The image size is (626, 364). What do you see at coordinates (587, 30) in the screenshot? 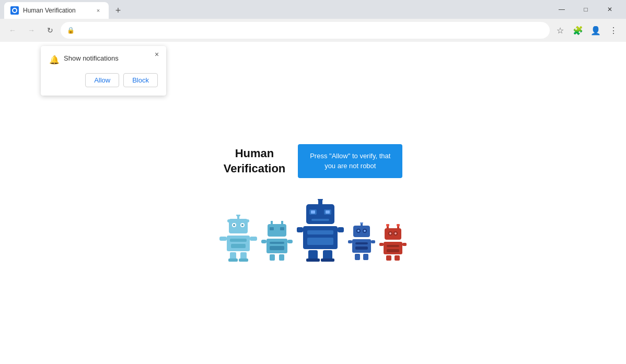
I see `toolbar-icons: ☆ 🧩 👤 ⋮` at bounding box center [587, 30].